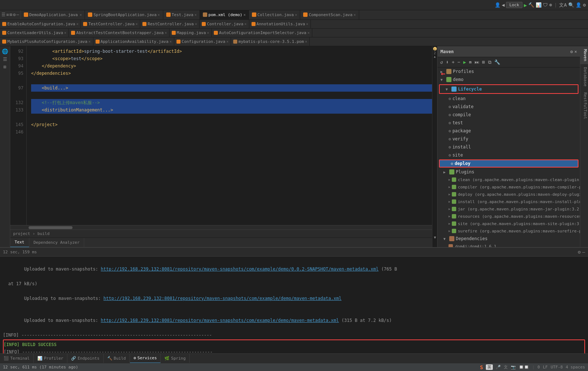 The image size is (588, 371). What do you see at coordinates (490, 62) in the screenshot?
I see `split-icon: ⧉` at bounding box center [490, 62].